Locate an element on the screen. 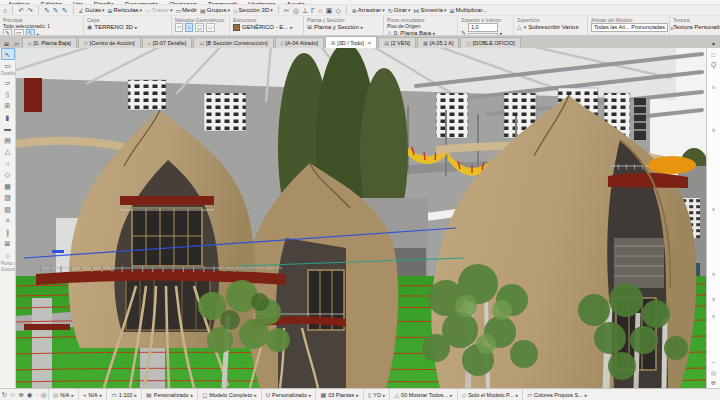 The height and width of the screenshot is (400, 720). zoom-in-icon: ⊕ is located at coordinates (21, 395).